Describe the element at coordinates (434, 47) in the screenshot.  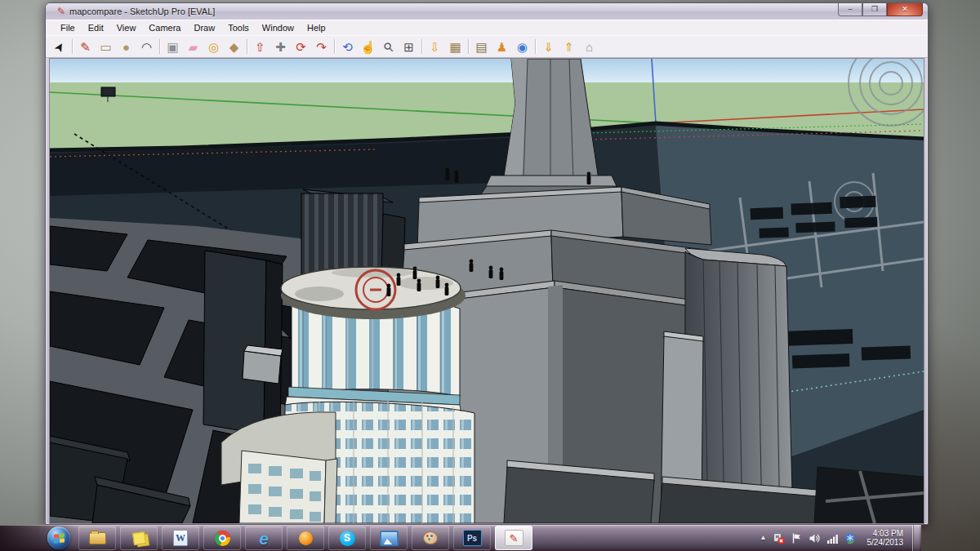
I see `add-location-tool: ⇩` at that location.